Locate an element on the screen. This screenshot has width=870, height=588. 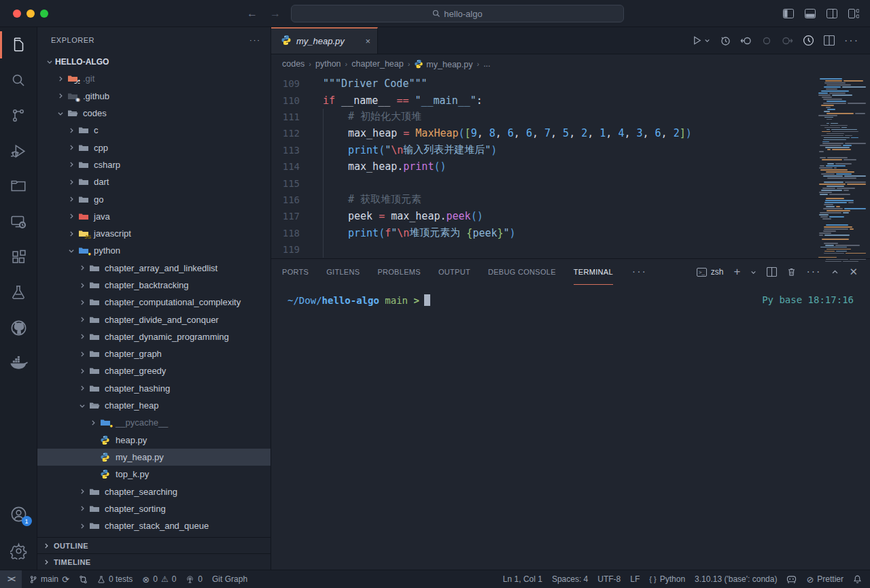
tree-item-javascript: JSjavascript is located at coordinates (154, 234).